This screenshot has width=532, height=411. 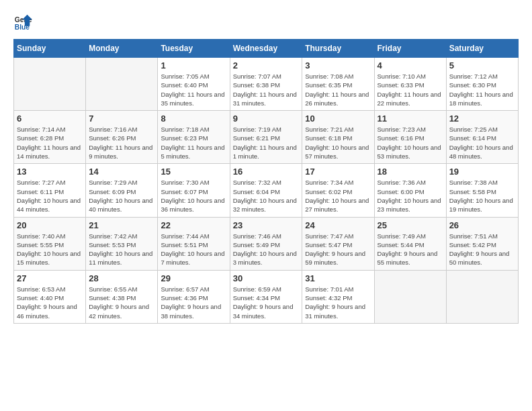 What do you see at coordinates (410, 226) in the screenshot?
I see `day-number: 25` at bounding box center [410, 226].